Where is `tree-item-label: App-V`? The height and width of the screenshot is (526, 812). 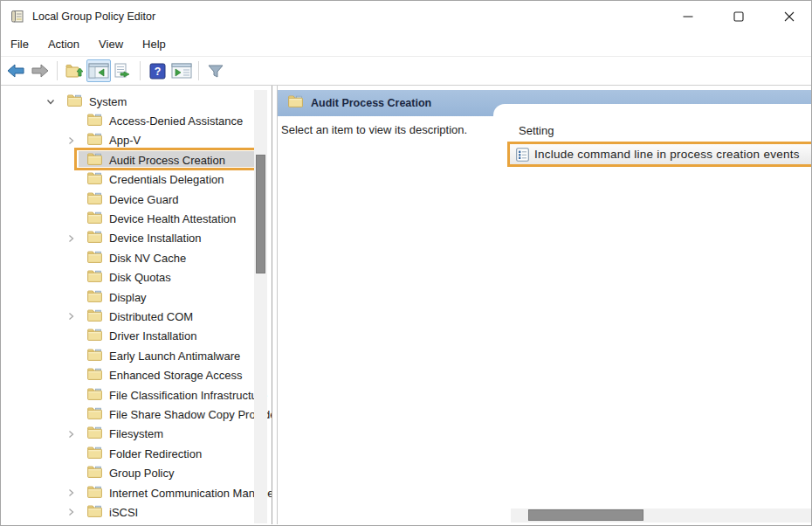
tree-item-label: App-V is located at coordinates (125, 140).